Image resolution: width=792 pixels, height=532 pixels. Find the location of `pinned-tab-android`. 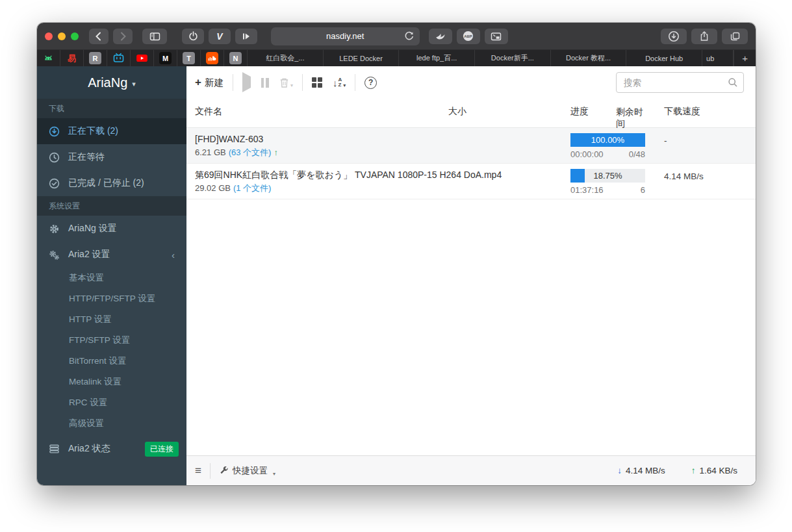

pinned-tab-android is located at coordinates (49, 58).